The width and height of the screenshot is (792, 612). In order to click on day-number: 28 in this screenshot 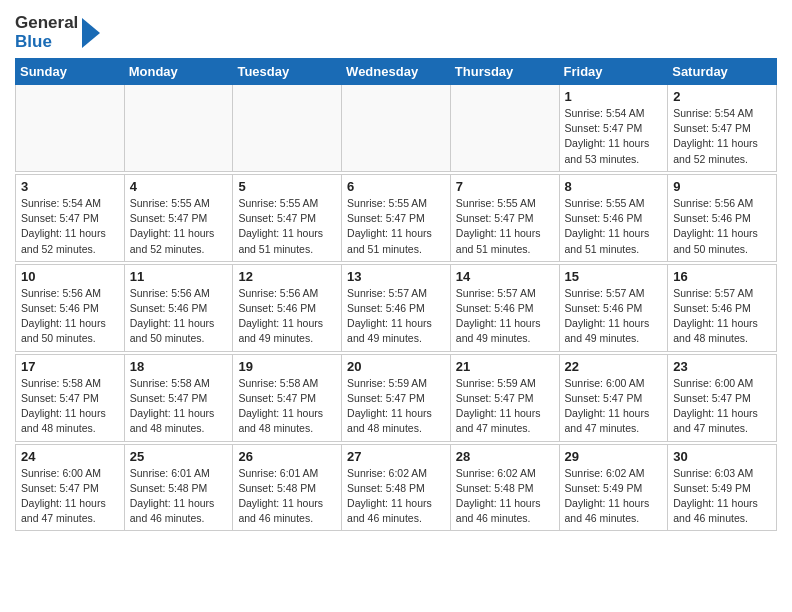, I will do `click(505, 456)`.